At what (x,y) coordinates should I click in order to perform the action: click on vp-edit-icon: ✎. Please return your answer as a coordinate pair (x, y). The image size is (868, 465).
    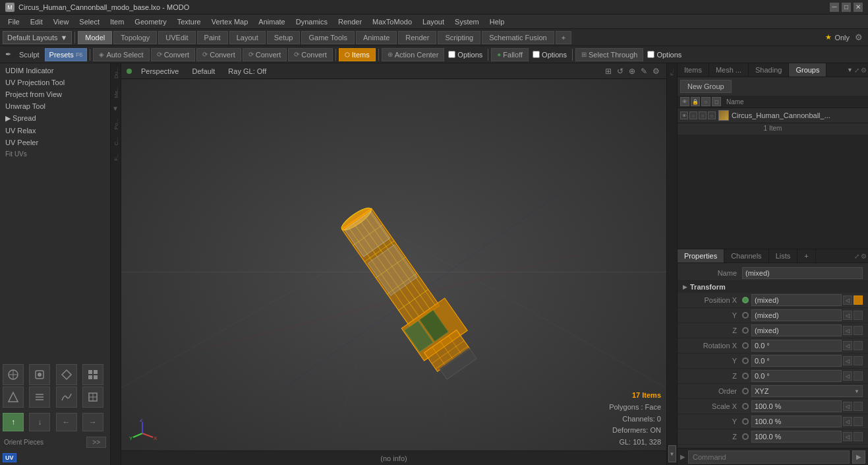
    Looking at the image, I should click on (644, 71).